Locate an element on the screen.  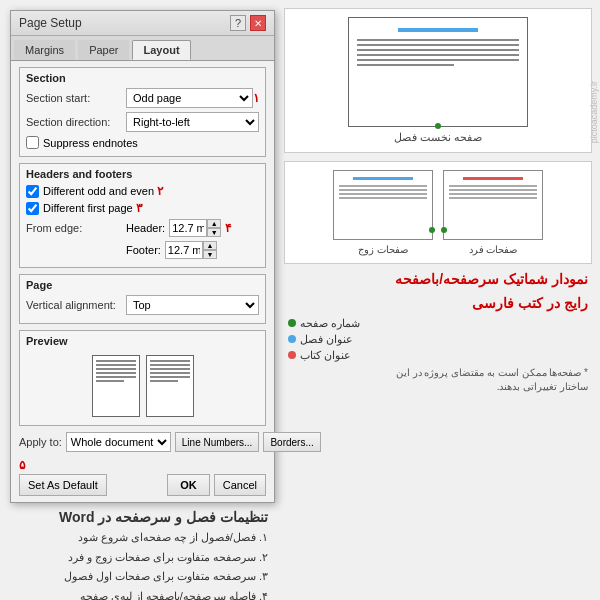
section-start-label: Section start: is located at coordinates (76, 98).